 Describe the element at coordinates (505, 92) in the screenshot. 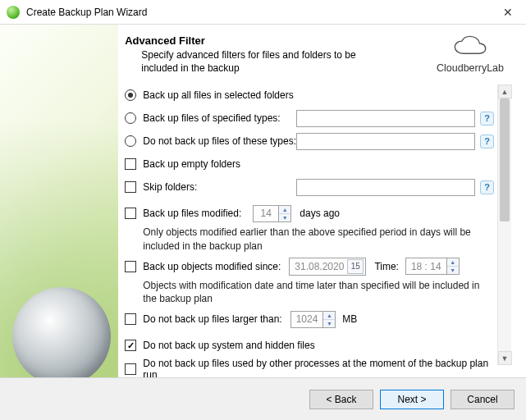

I see `scroll-up-button: ▲` at that location.